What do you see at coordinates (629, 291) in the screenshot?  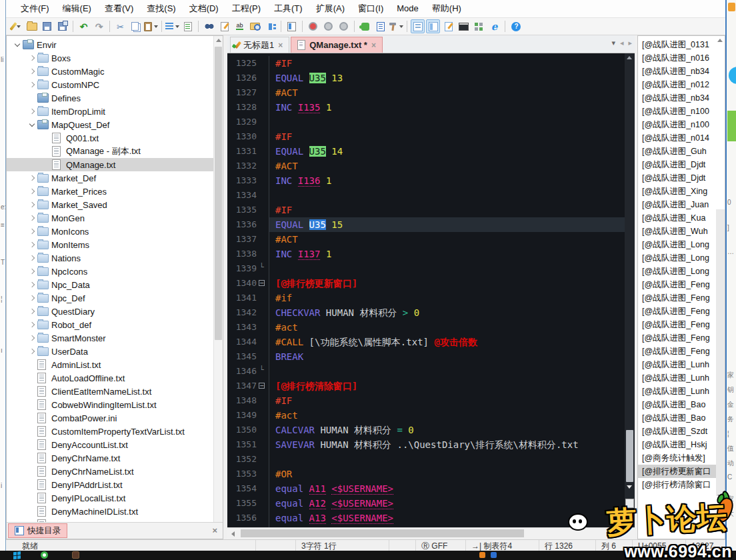 I see `editor-vertical-scrollbar` at bounding box center [629, 291].